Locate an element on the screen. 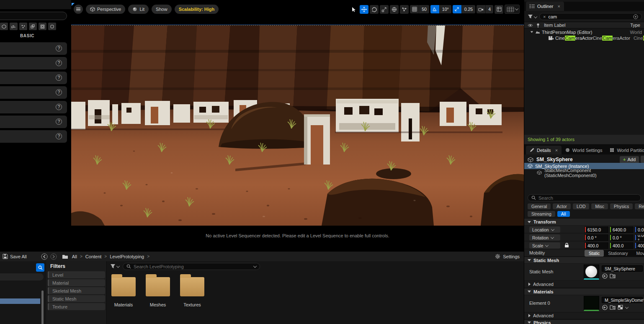 The height and width of the screenshot is (324, 644). category-misc: Misc is located at coordinates (600, 206).